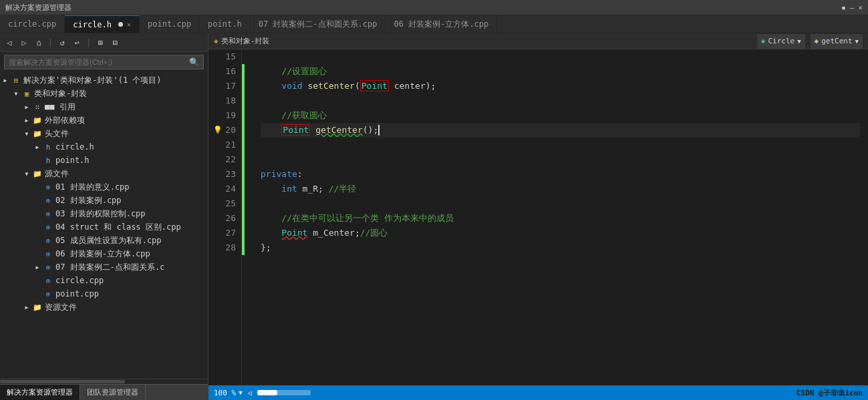 The image size is (868, 400). What do you see at coordinates (92, 80) in the screenshot?
I see `tree-label: 解决方案'类和对象-封装'(1 个项目)` at bounding box center [92, 80].